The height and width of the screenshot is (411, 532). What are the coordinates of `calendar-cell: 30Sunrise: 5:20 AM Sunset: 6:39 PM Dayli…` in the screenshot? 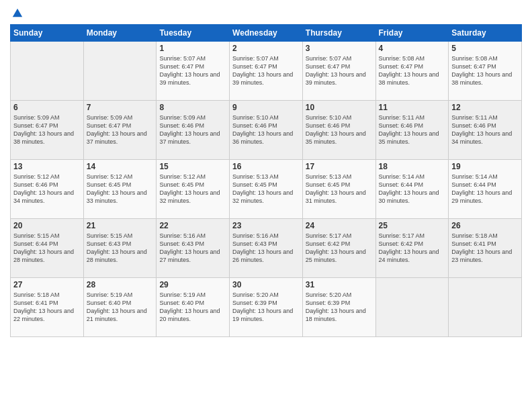 It's located at (266, 308).